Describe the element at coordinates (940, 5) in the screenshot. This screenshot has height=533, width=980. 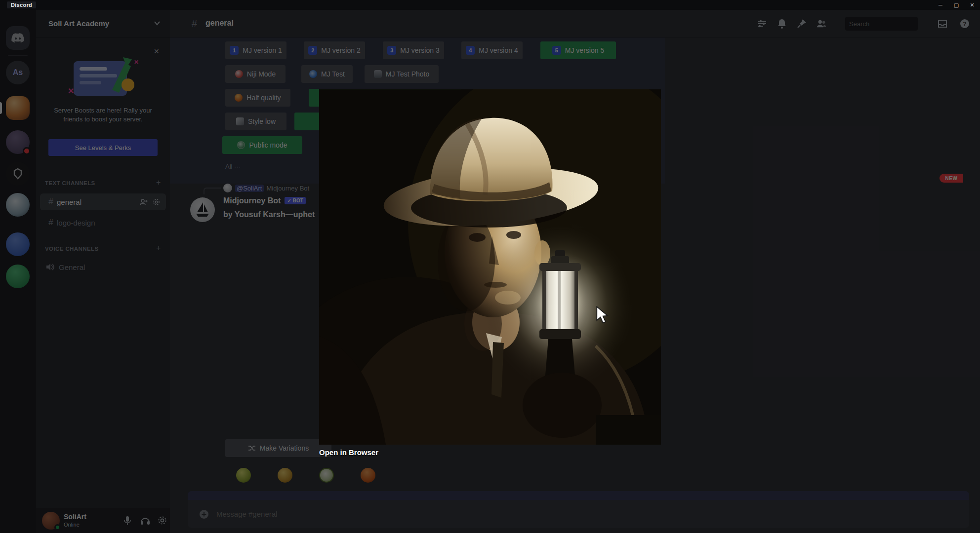
I see `window-minimize-button: ─` at that location.